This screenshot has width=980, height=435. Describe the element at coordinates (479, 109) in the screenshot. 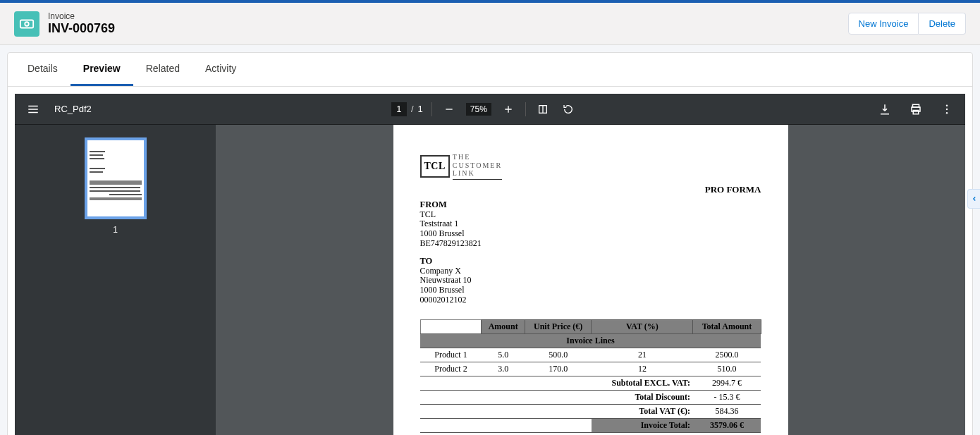

I see `zoom-level: 75%` at that location.